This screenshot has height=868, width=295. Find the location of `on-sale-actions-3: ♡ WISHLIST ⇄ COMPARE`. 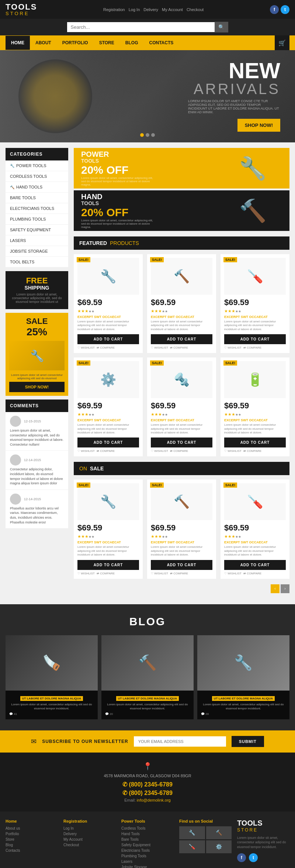

on-sale-actions-3: ♡ WISHLIST ⇄ COMPARE is located at coordinates (255, 573).